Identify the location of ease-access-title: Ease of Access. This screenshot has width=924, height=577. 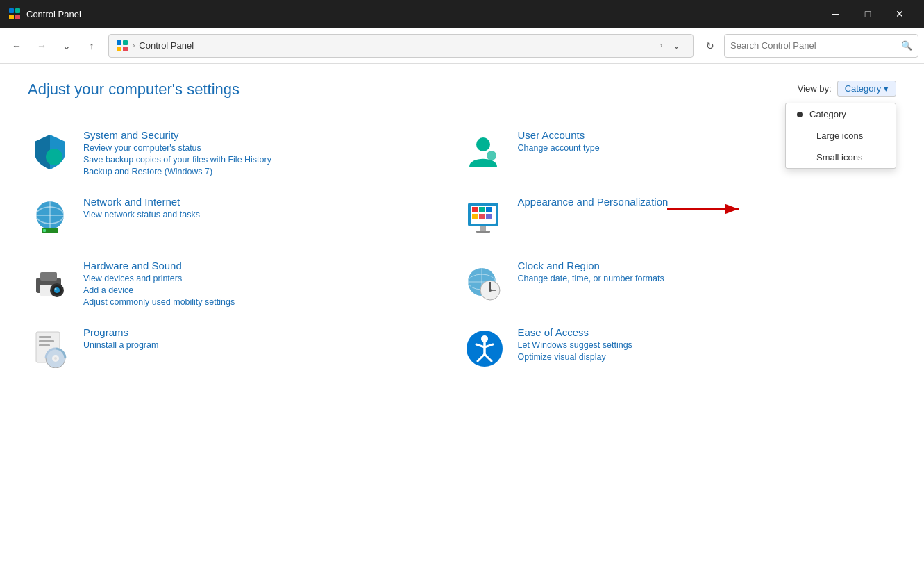
(575, 332).